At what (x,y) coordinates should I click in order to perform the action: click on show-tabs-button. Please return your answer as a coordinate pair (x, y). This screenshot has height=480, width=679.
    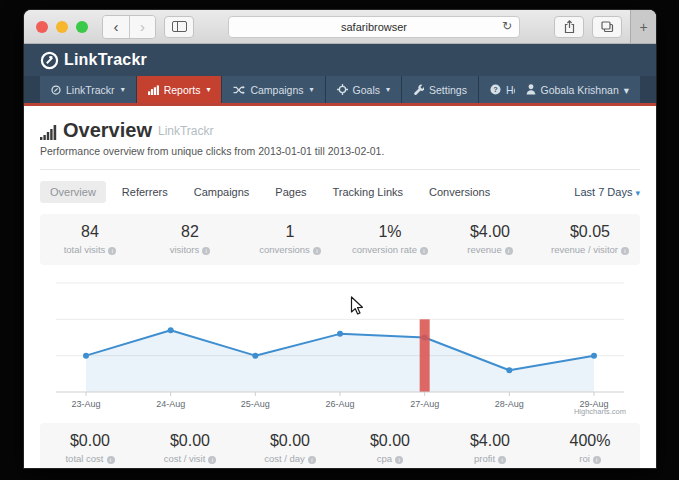
    Looking at the image, I should click on (607, 27).